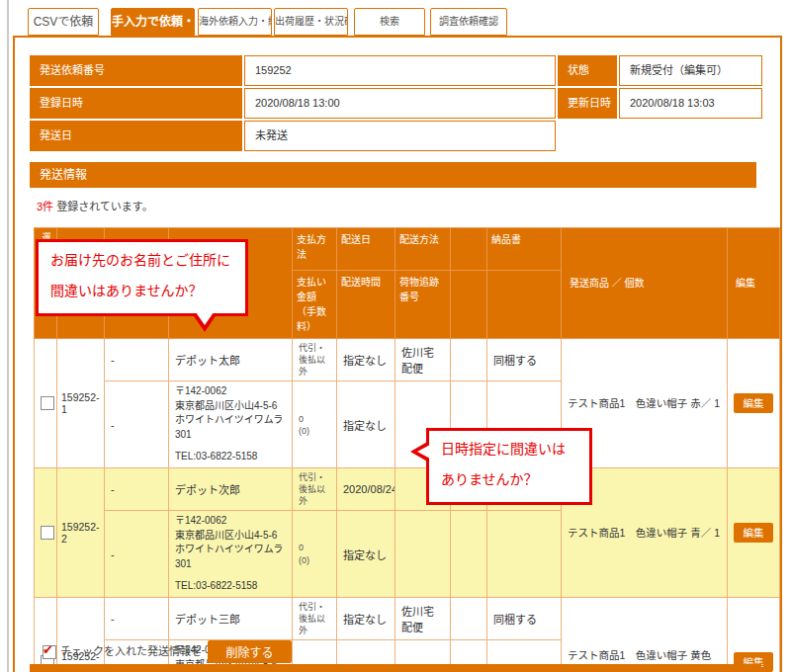  What do you see at coordinates (49, 652) in the screenshot?
I see `bulk-select-checkbox: ✔` at bounding box center [49, 652].